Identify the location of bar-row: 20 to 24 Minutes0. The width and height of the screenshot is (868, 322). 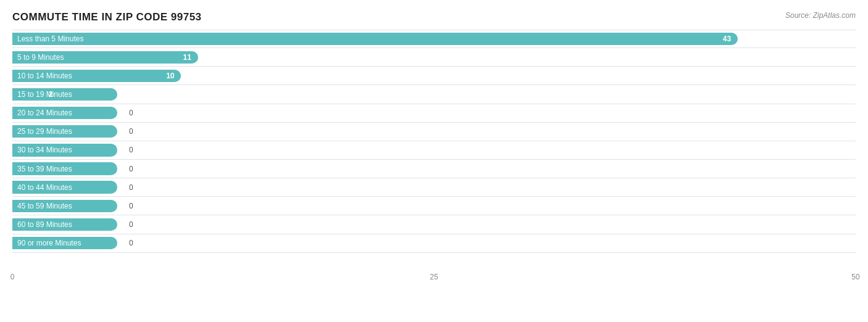
(434, 114).